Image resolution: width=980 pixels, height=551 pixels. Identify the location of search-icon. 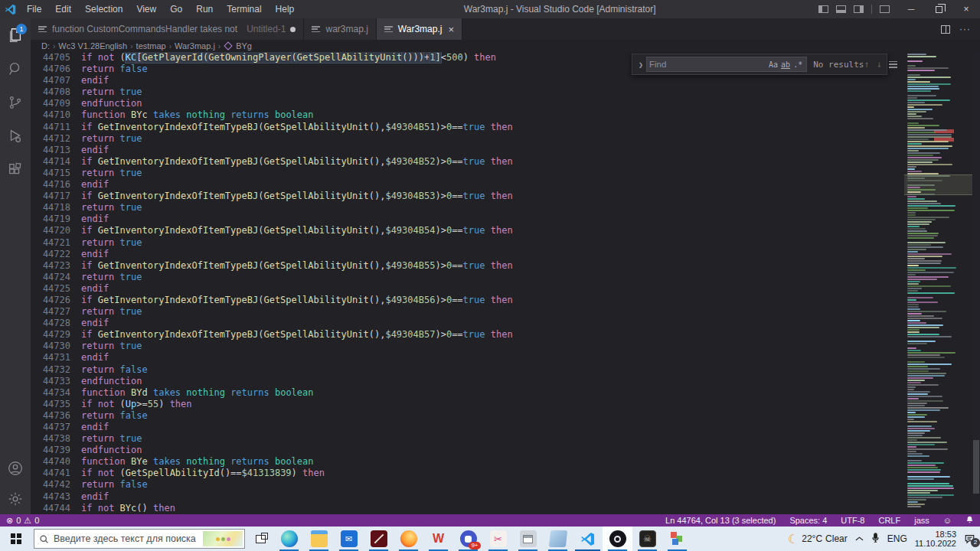
(15, 69).